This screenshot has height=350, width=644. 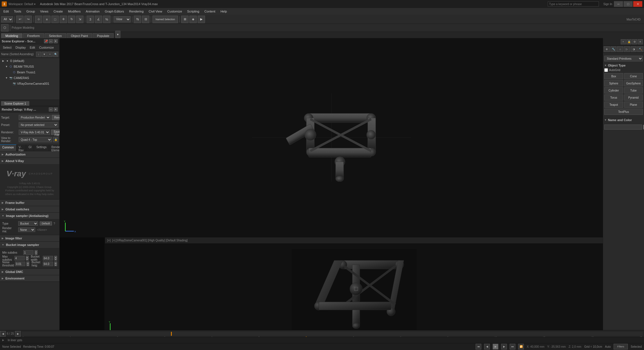 What do you see at coordinates (624, 65) in the screenshot?
I see `rp-object-type-header: ▼ Object Type` at bounding box center [624, 65].